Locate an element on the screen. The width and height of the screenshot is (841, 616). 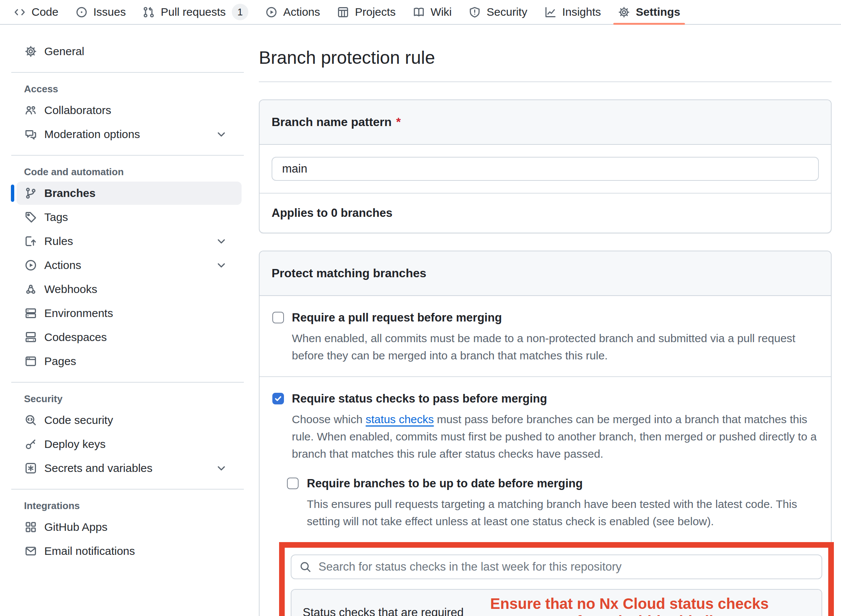
sidebar-item-label: Environments is located at coordinates (79, 313).